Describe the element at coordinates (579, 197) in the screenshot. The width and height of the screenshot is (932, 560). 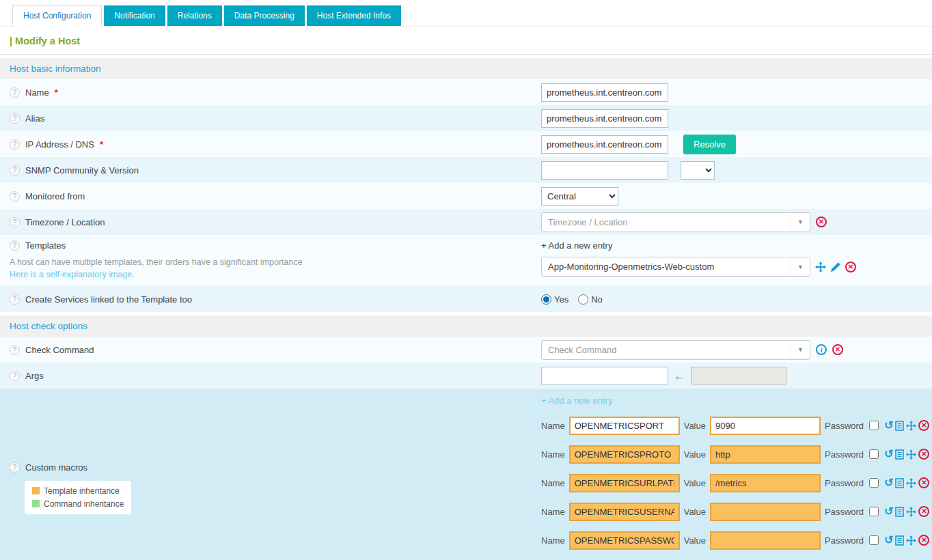
I see `monitored-from-select: Central` at that location.